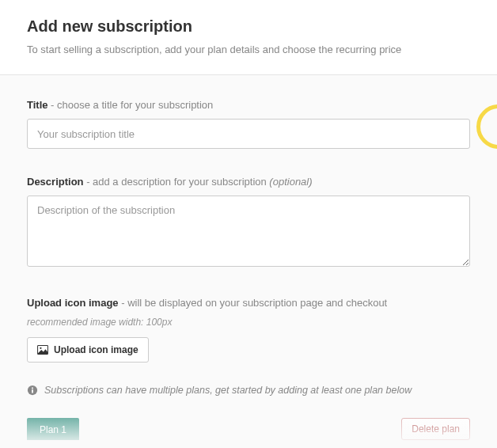 The height and width of the screenshot is (448, 497). What do you see at coordinates (290, 182) in the screenshot?
I see `description-label-optional: (optional)` at bounding box center [290, 182].